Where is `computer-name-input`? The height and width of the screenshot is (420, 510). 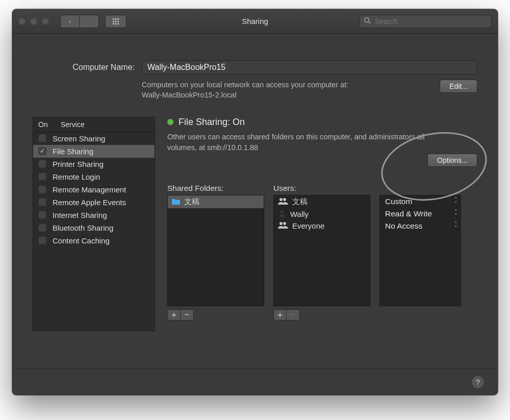 computer-name-input is located at coordinates (310, 67).